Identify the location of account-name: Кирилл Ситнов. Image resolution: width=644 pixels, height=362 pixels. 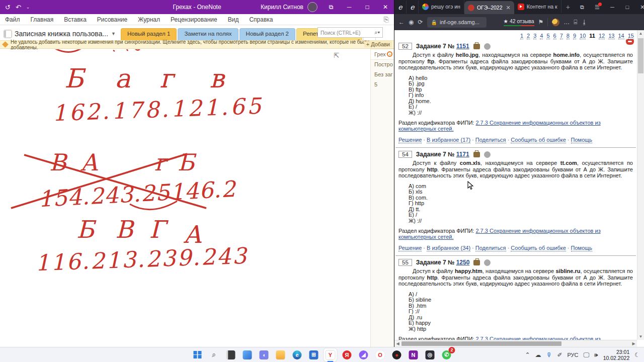
(282, 7).